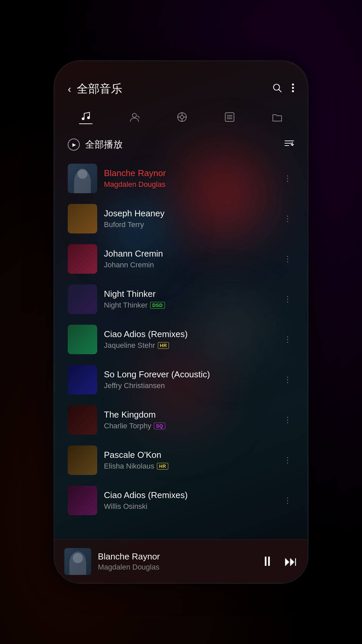  I want to click on song-title: Night Thinker, so click(189, 294).